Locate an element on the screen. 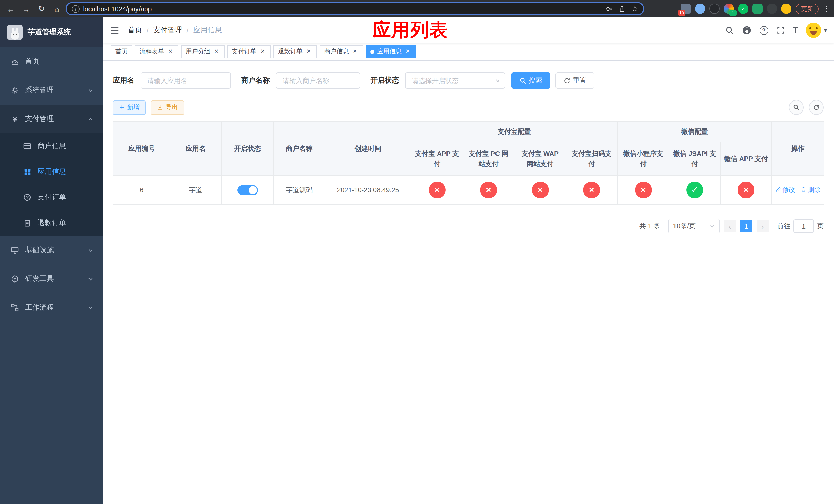  tab-refund-order: 退款订单 × is located at coordinates (295, 51).